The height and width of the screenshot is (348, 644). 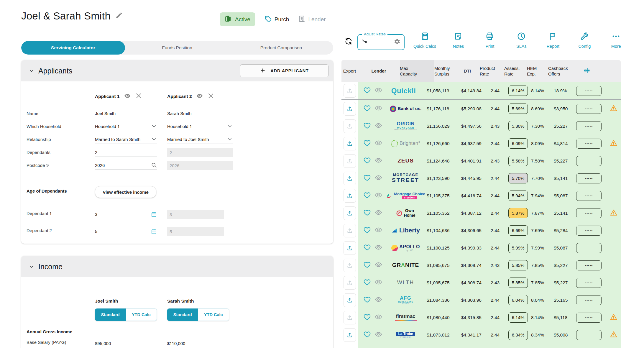 I want to click on input-name-applicant-1: Joel Smith, so click(x=126, y=113).